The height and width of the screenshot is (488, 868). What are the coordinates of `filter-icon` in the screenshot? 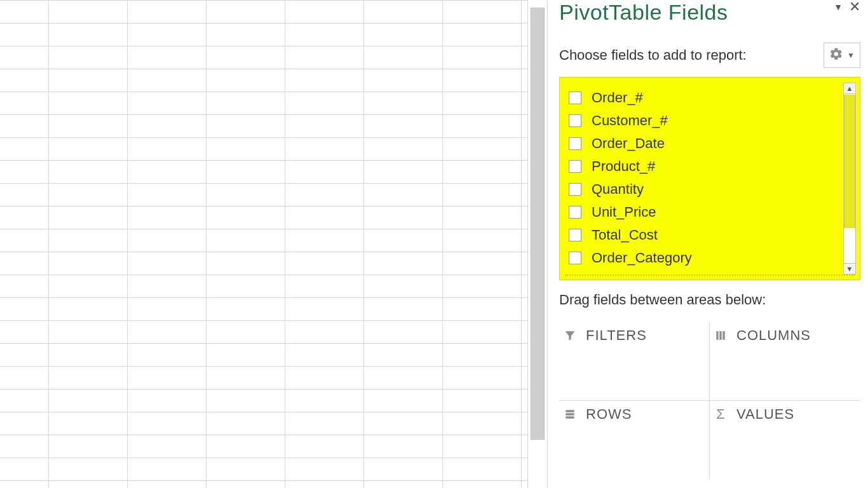 It's located at (570, 336).